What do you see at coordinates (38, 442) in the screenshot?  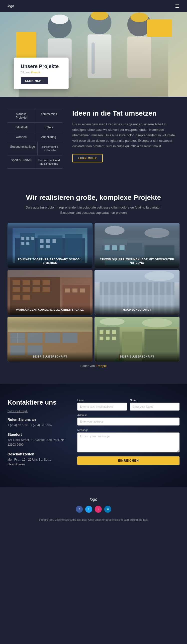 I see `contact-address-text: 121 Rock Street, 21 Avenue, New York, NY…` at bounding box center [38, 442].